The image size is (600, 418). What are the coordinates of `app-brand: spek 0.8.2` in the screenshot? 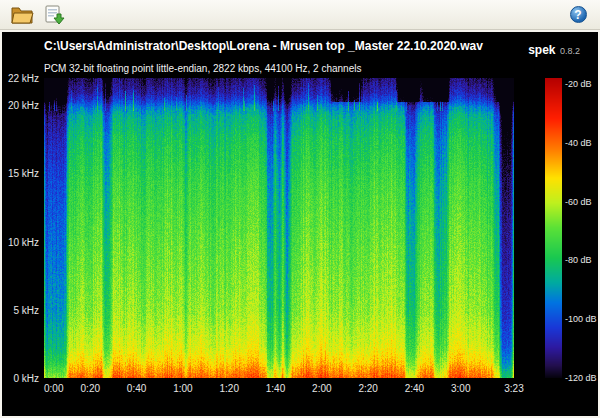 It's located at (554, 49).